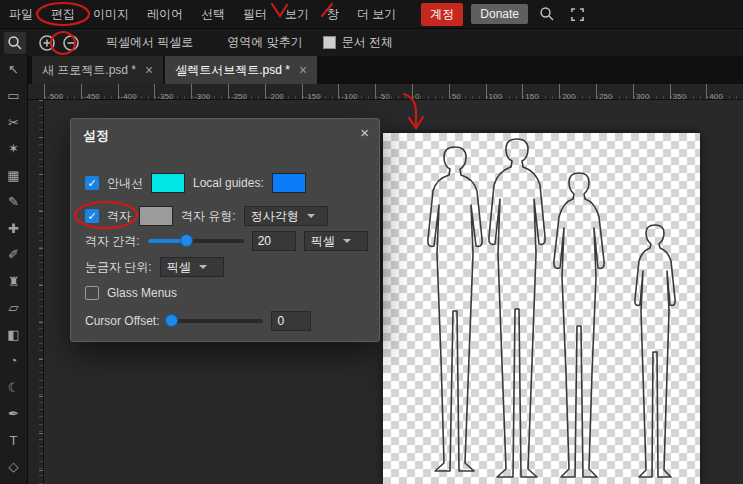  I want to click on menu-item: 보기, so click(297, 14).